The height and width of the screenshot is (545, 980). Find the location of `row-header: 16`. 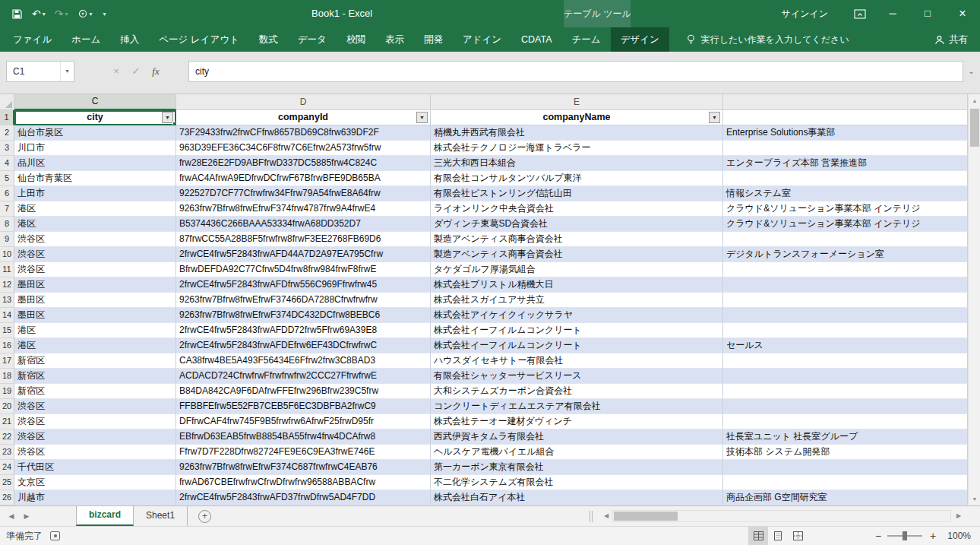

row-header: 16 is located at coordinates (8, 346).